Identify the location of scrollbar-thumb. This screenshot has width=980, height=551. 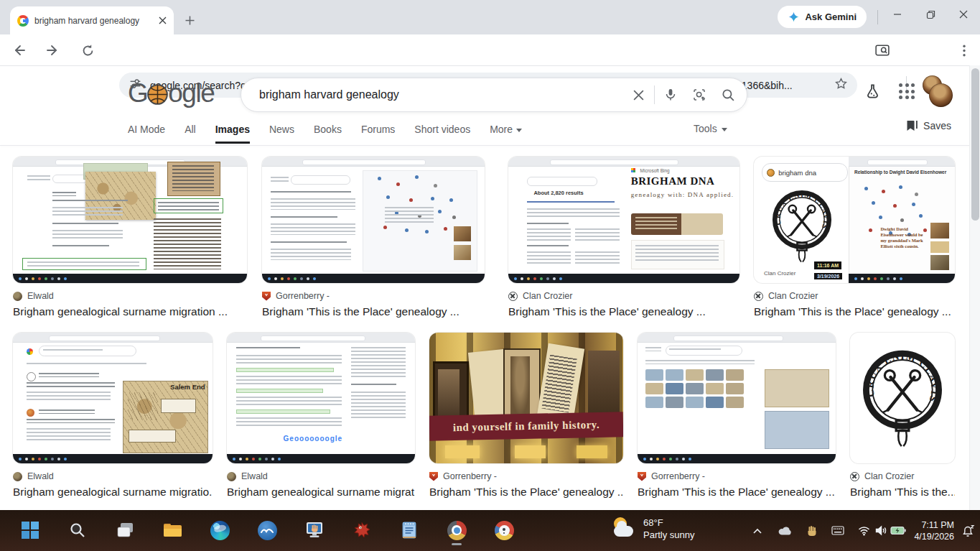
(975, 144).